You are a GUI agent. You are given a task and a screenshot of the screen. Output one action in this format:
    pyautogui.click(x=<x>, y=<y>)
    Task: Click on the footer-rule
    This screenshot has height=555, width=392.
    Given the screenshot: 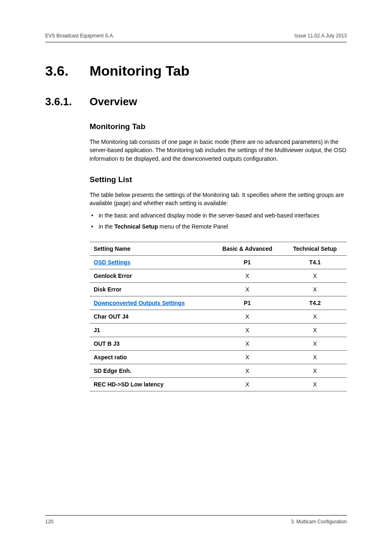 What is the action you would take?
    pyautogui.click(x=196, y=516)
    